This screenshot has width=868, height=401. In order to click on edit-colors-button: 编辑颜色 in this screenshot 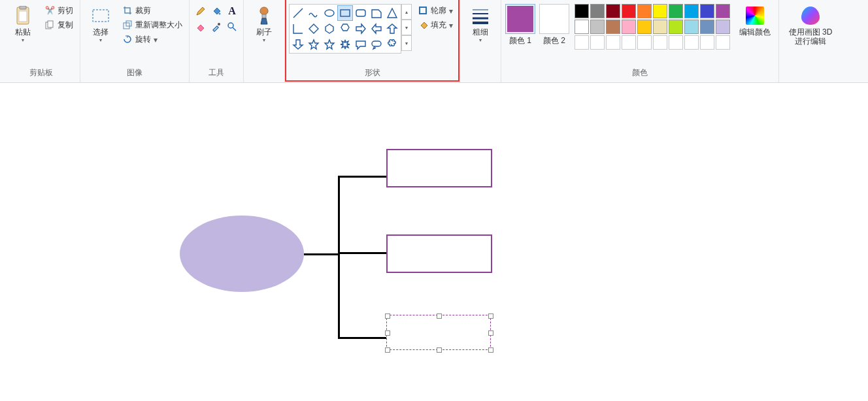, I will do `click(755, 21)`.